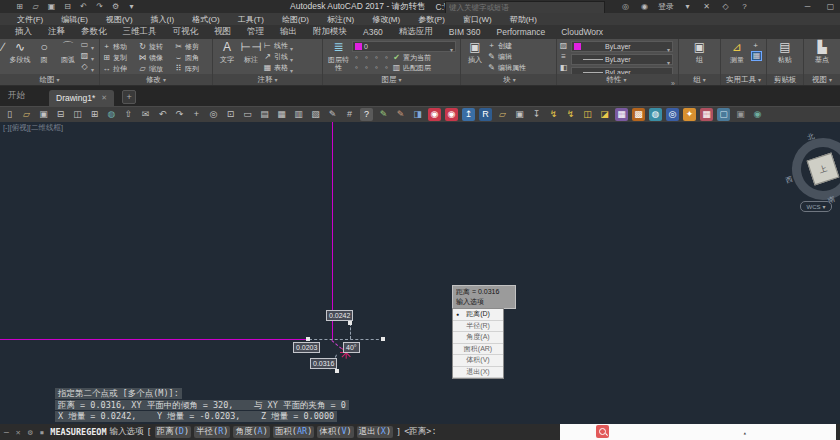 This screenshot has width=840, height=440. Describe the element at coordinates (44, 114) in the screenshot. I see `save-icon: ▣` at that location.